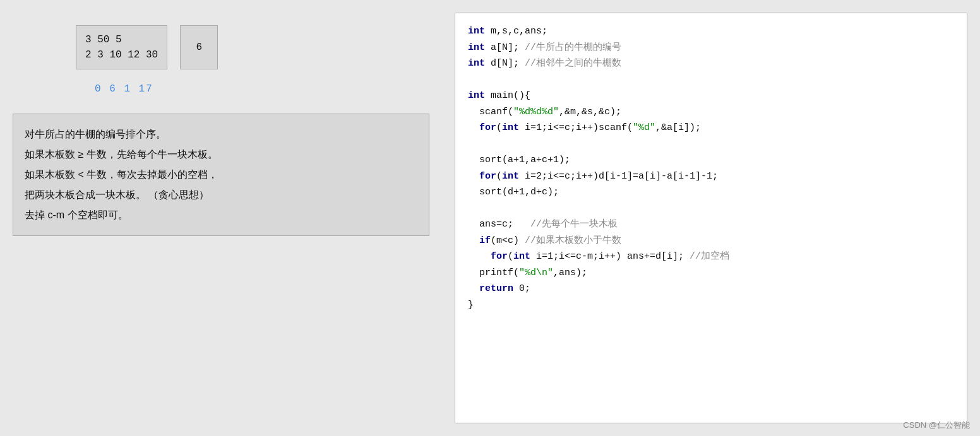  What do you see at coordinates (936, 425) in the screenshot?
I see `watermark: CSDN @仁公智能` at bounding box center [936, 425].